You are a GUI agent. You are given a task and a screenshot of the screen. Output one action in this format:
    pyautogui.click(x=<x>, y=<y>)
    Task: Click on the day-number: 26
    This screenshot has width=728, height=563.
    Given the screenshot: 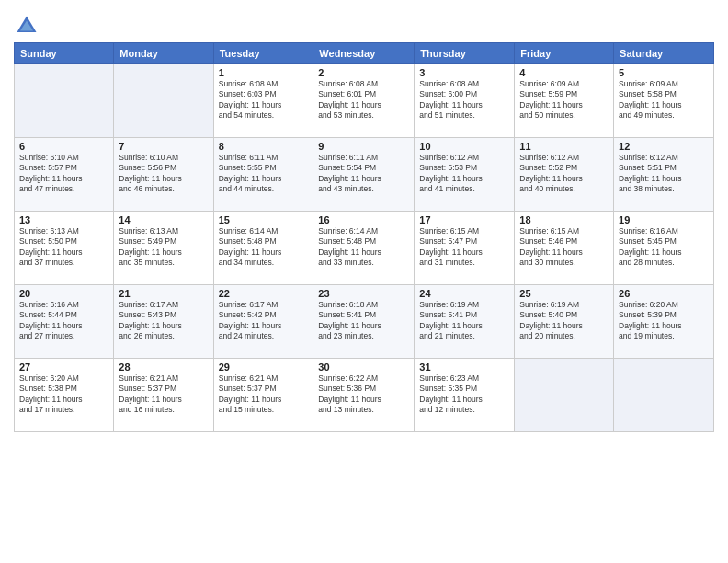 What is the action you would take?
    pyautogui.click(x=664, y=293)
    